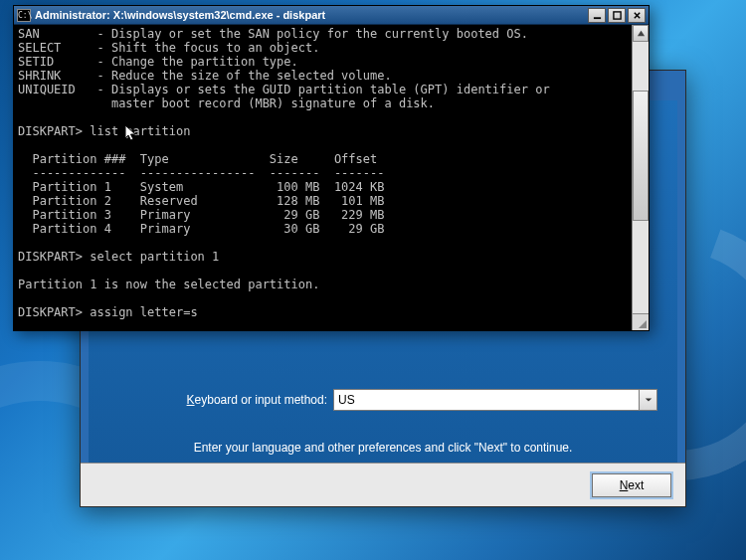  Describe the element at coordinates (24, 16) in the screenshot. I see `cmd-app-icon: C:\` at that location.